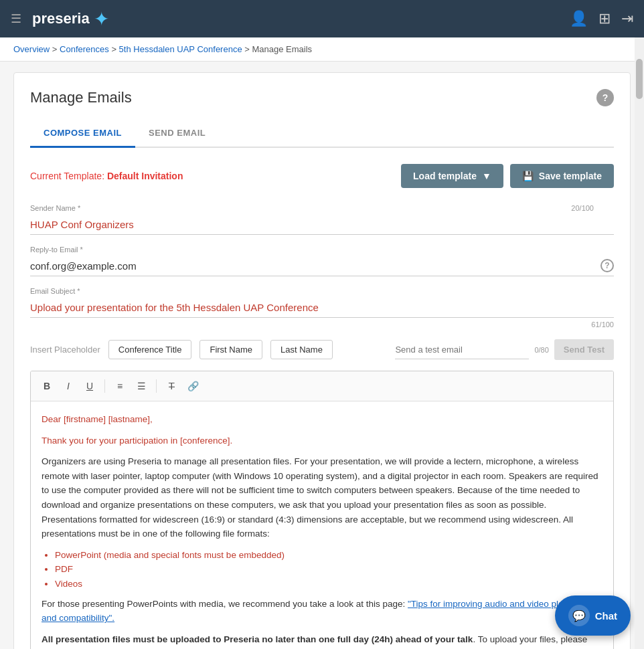  Describe the element at coordinates (322, 308) in the screenshot. I see `email-subject-input` at that location.